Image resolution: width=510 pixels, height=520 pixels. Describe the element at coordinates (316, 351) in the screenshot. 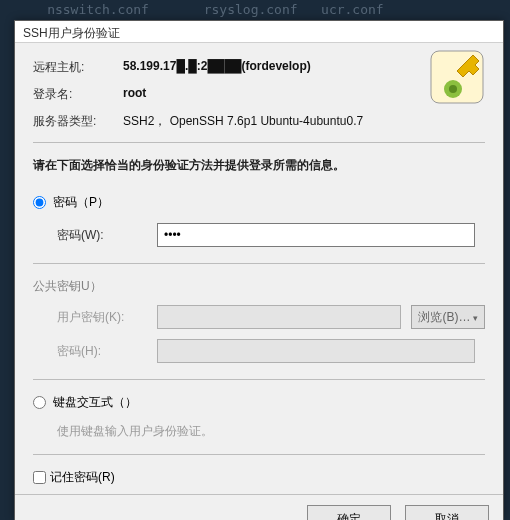

I see `passphrase-input` at that location.